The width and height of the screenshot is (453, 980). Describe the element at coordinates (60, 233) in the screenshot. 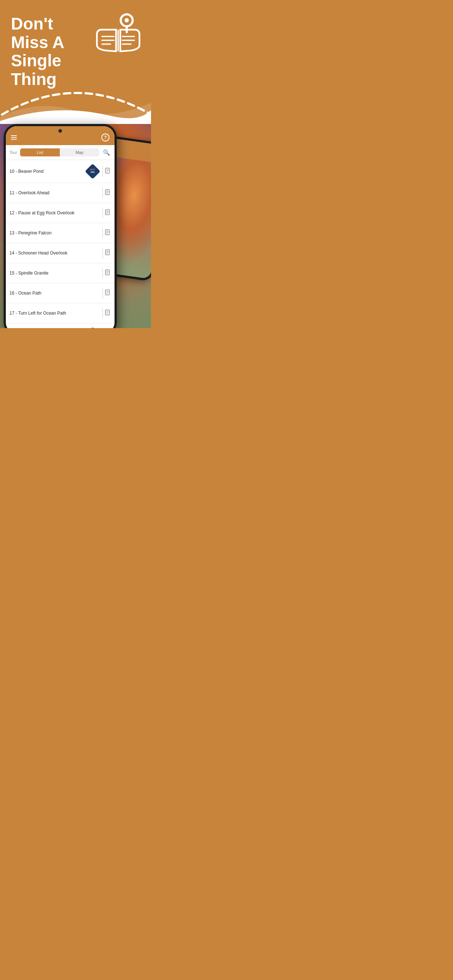

I see `tour-list-item: 13 - Peregrine Falcon` at that location.